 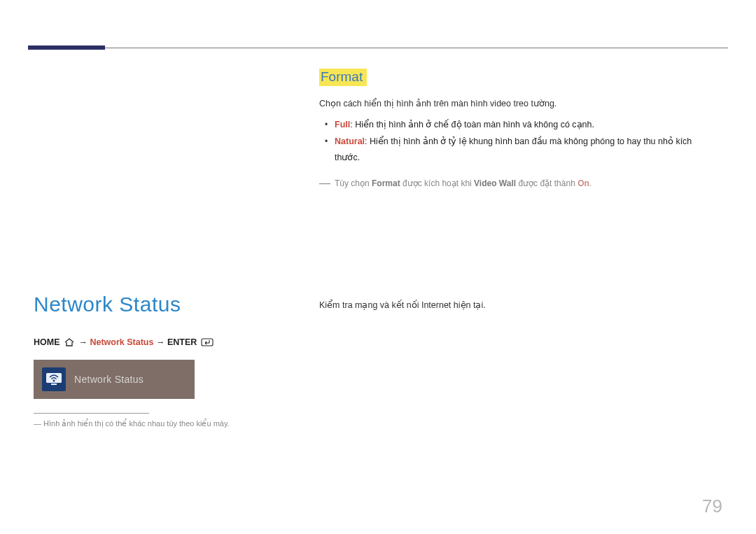 What do you see at coordinates (353, 183) in the screenshot?
I see `note-prefix: Tùy chọn` at bounding box center [353, 183].